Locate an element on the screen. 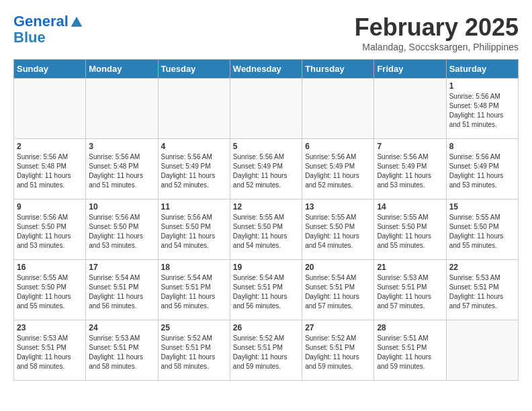 The image size is (532, 411). calendar-cell: 21Sunrise: 5:53 AM Sunset: 5:51 PM Dayli… is located at coordinates (410, 290).